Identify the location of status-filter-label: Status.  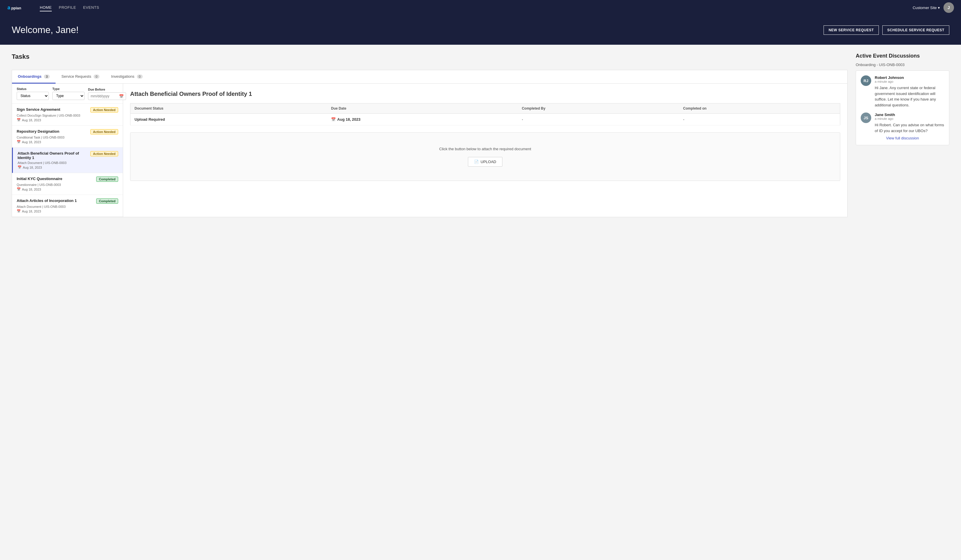
(33, 89).